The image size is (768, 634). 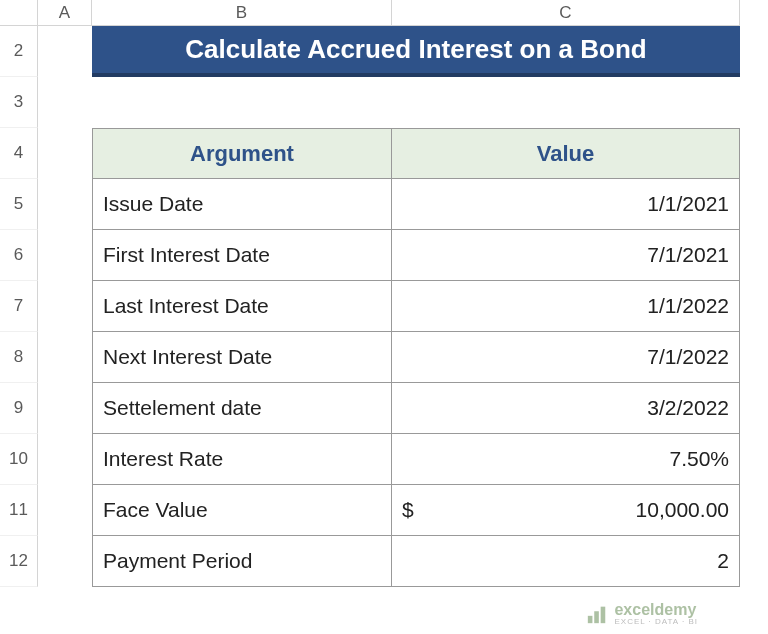 What do you see at coordinates (566, 408) in the screenshot?
I see `table-row-val: 3/2/2022` at bounding box center [566, 408].